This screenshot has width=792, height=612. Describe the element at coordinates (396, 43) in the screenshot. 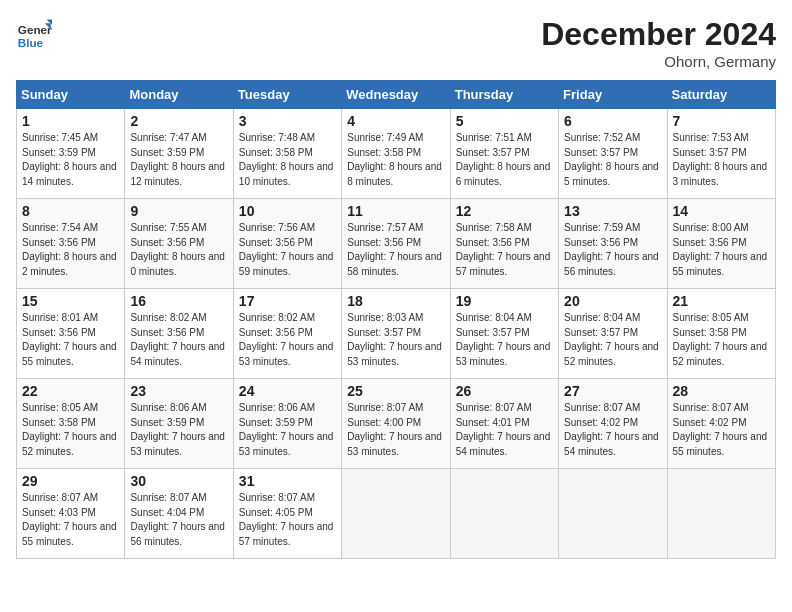

I see `page-header: General Blue December 2024 Ohorn, German…` at that location.